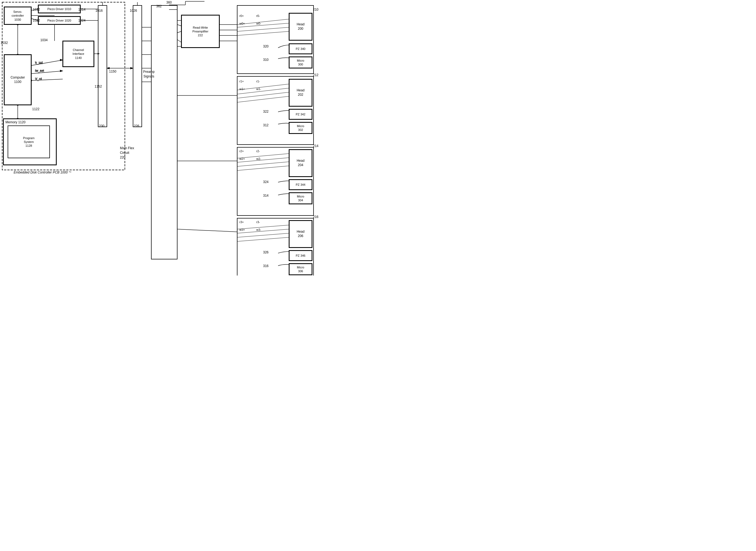  I want to click on micro-306-box: Micro306, so click(301, 269).